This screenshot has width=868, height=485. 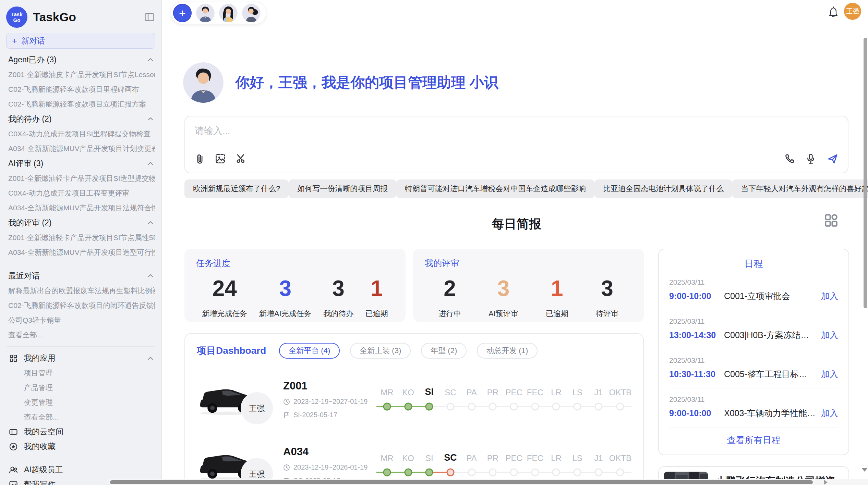 What do you see at coordinates (429, 465) in the screenshot?
I see `milestone: SI` at bounding box center [429, 465].